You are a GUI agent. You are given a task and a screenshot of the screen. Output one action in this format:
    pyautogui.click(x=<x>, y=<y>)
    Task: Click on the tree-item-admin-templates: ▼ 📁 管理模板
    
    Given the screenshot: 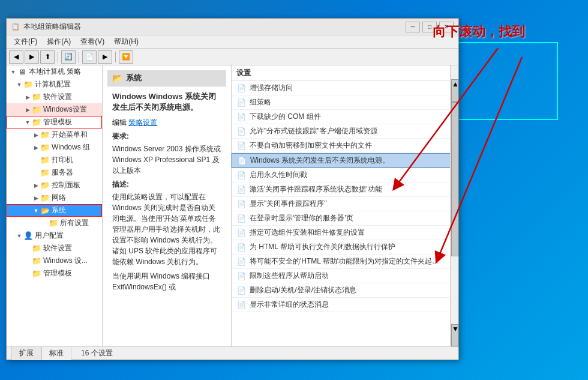 What is the action you would take?
    pyautogui.click(x=54, y=122)
    